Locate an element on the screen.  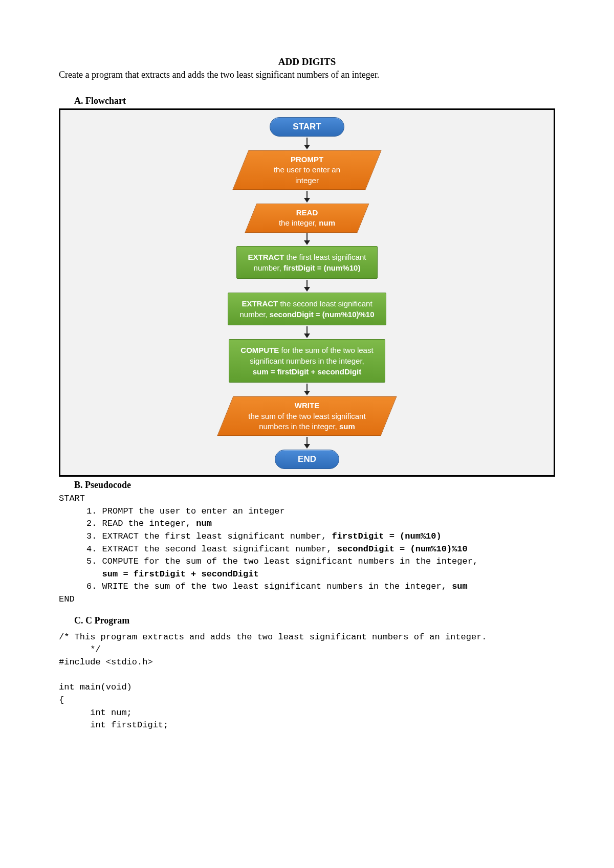
c-l3: #include <stdio.h> is located at coordinates (106, 662).